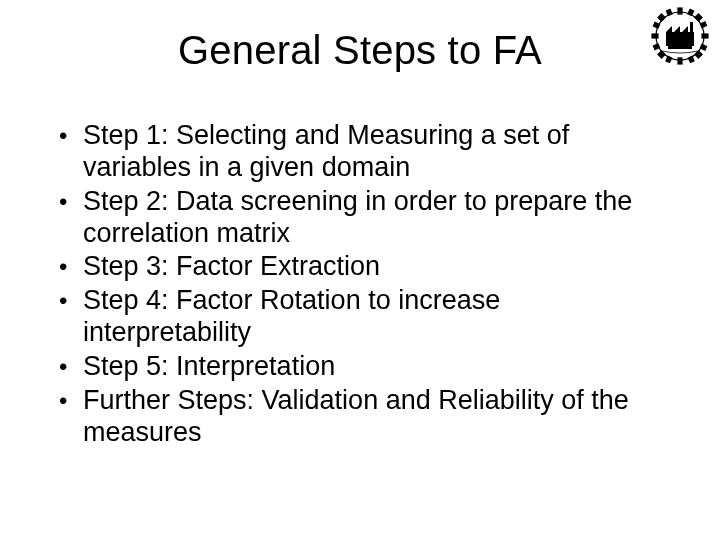 The image size is (720, 540). I want to click on list-item: Step 3: Factor Extraction, so click(362, 267).